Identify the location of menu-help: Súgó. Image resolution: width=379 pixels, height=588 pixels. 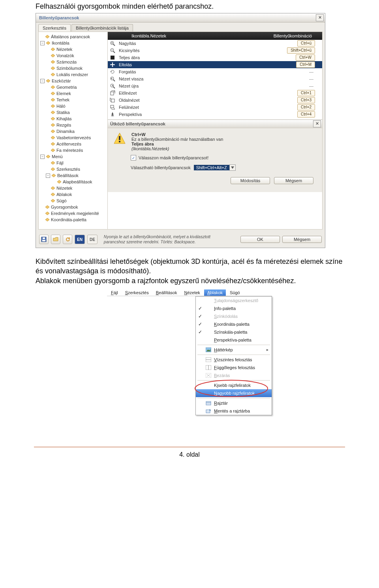
(235, 293).